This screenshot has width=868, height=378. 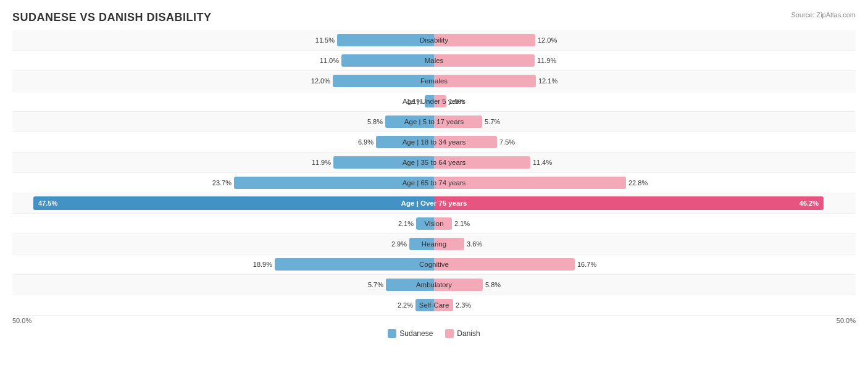 I want to click on table-row: 2.9%3.6%Hearing, so click(x=434, y=245).